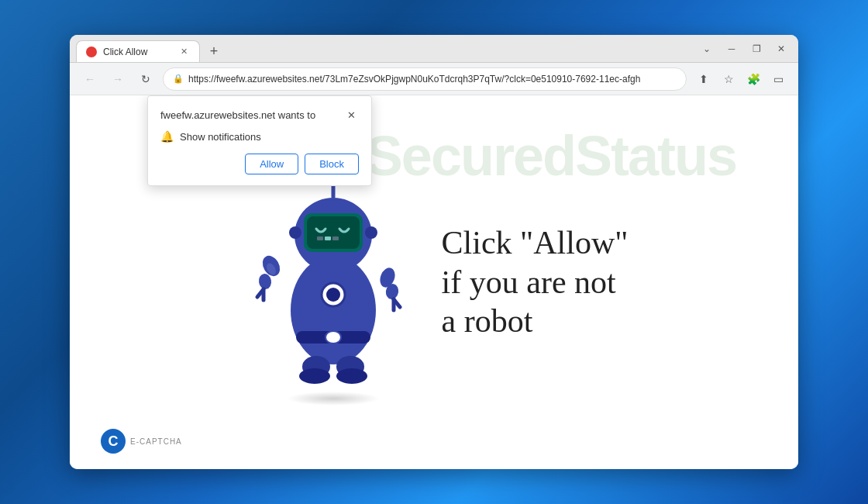 The image size is (868, 504). Describe the element at coordinates (535, 243) in the screenshot. I see `captcha-line-1: Click "Allow"` at that location.